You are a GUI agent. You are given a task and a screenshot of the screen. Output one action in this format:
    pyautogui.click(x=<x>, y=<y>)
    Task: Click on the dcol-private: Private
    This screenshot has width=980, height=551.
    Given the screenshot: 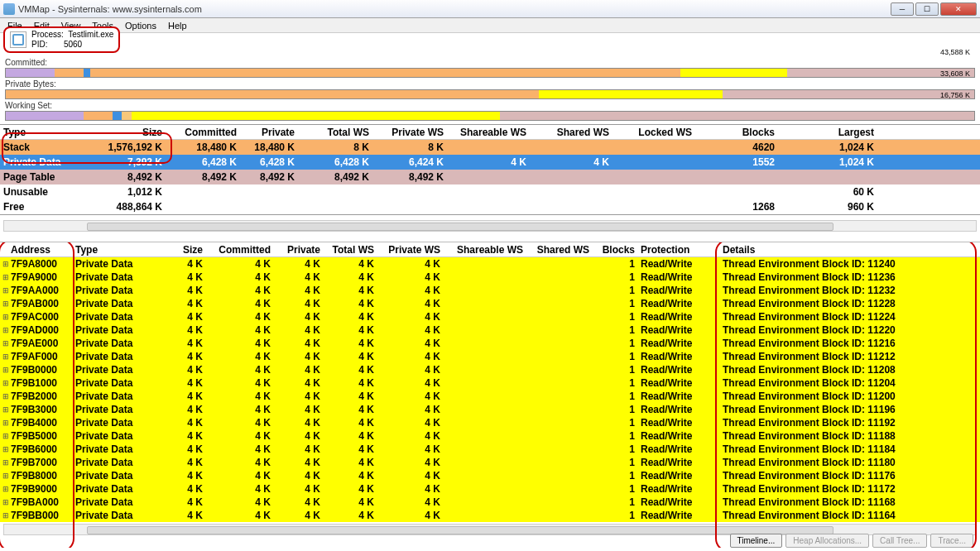 What is the action you would take?
    pyautogui.click(x=298, y=250)
    